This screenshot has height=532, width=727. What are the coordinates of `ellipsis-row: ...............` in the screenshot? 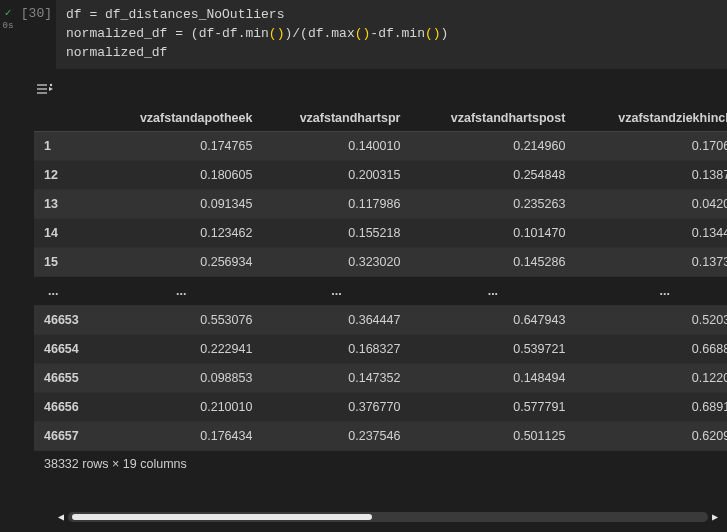 It's located at (380, 290).